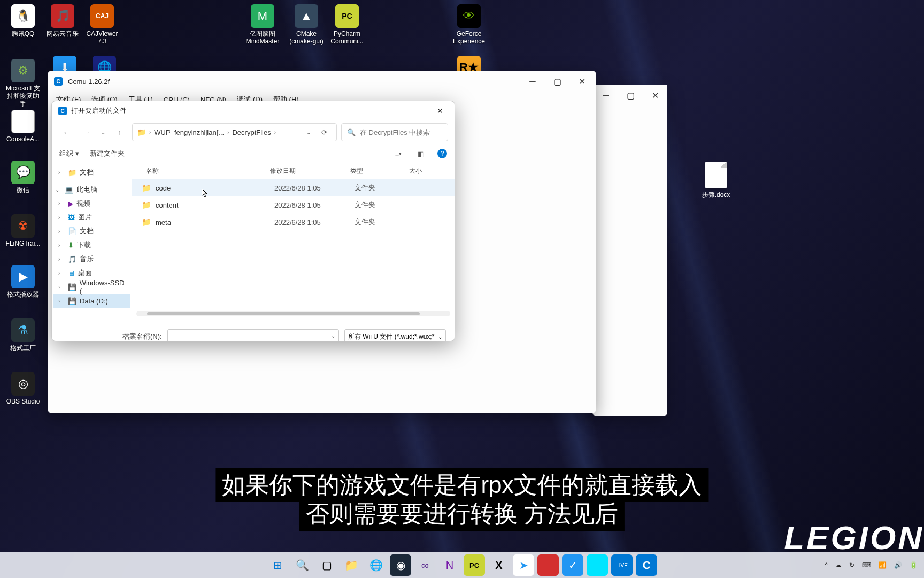 The image size is (924, 578). I want to click on scrollbar-thumb, so click(283, 314).